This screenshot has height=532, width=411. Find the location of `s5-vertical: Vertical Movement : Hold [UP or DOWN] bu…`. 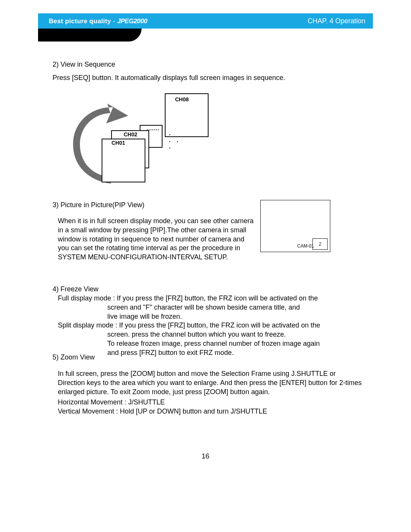

s5-vertical: Vertical Movement : Hold [UP or DOWN] bu… is located at coordinates (210, 412).